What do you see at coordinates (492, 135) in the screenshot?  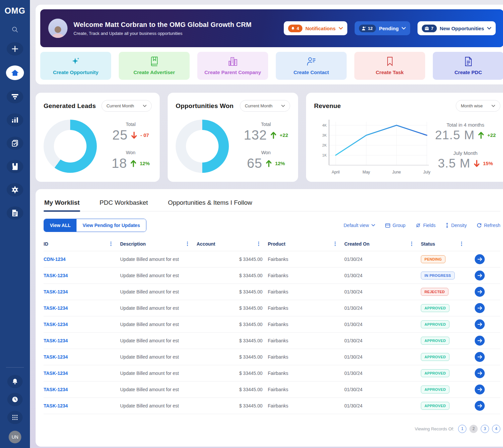 I see `total-4-months-delta: +22` at bounding box center [492, 135].